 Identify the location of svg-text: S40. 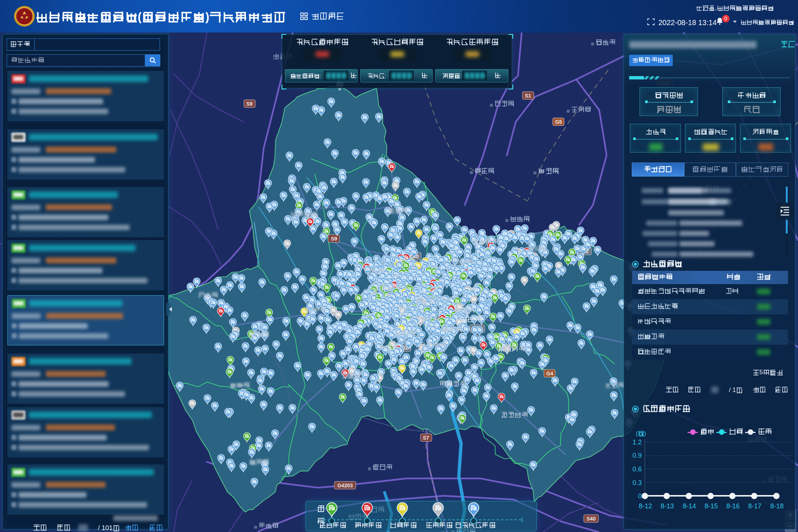
(591, 519).